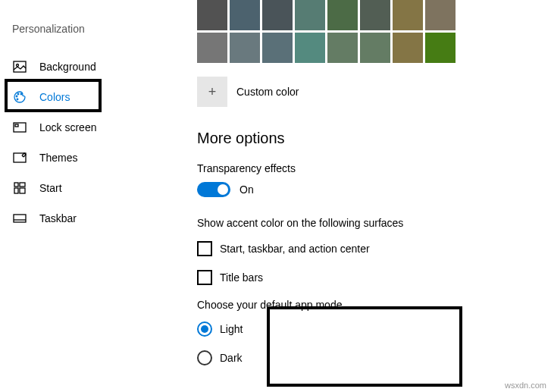 Image resolution: width=551 pixels, height=392 pixels. Describe the element at coordinates (20, 218) in the screenshot. I see `taskbar-icon` at that location.